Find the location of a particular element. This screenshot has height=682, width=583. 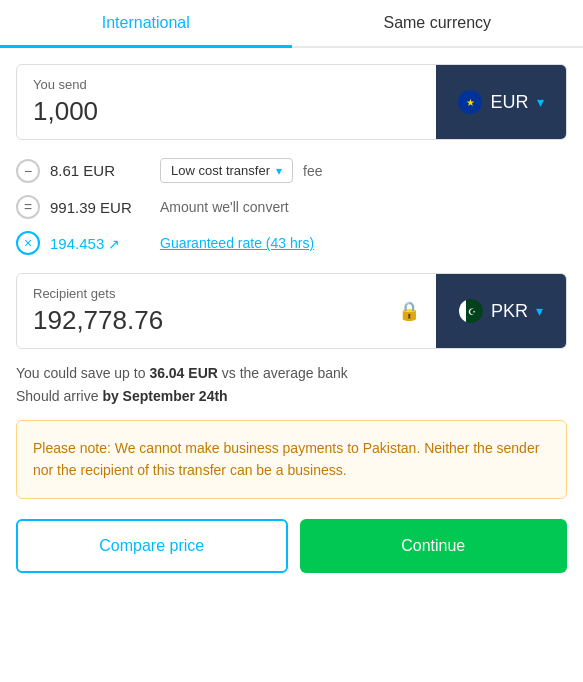

convert-label: Amount we'll convert is located at coordinates (224, 207).